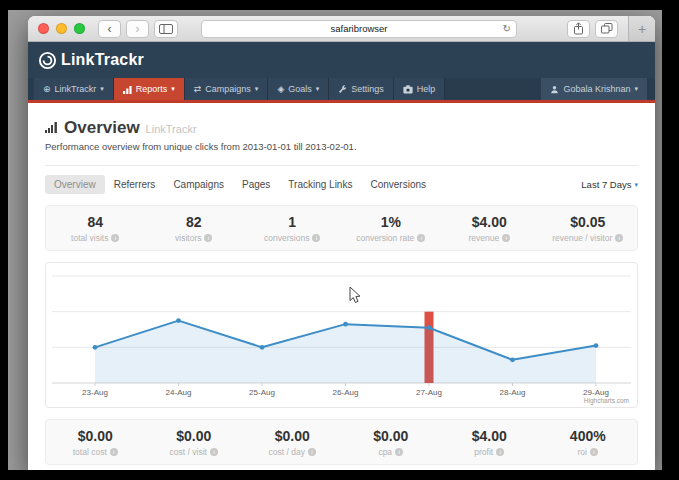 Image resolution: width=679 pixels, height=480 pixels. What do you see at coordinates (95, 392) in the screenshot?
I see `svg-text: 23-Aug` at bounding box center [95, 392].